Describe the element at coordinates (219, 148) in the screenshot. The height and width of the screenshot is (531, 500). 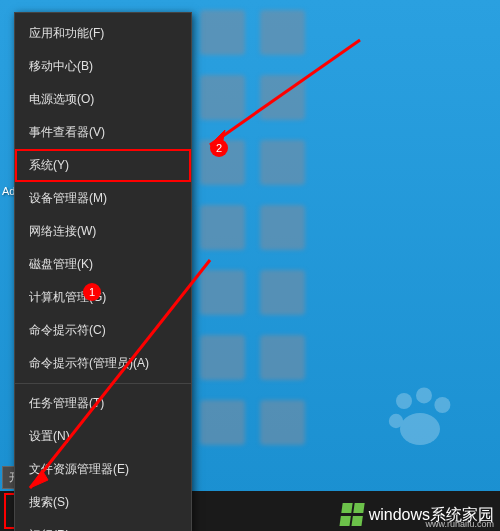
I see `annotation-badge-2: 2` at that location.